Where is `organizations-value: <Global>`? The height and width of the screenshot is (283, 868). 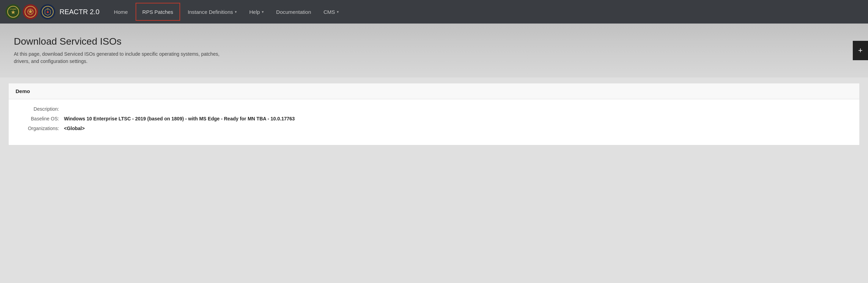 organizations-value: <Global> is located at coordinates (74, 128).